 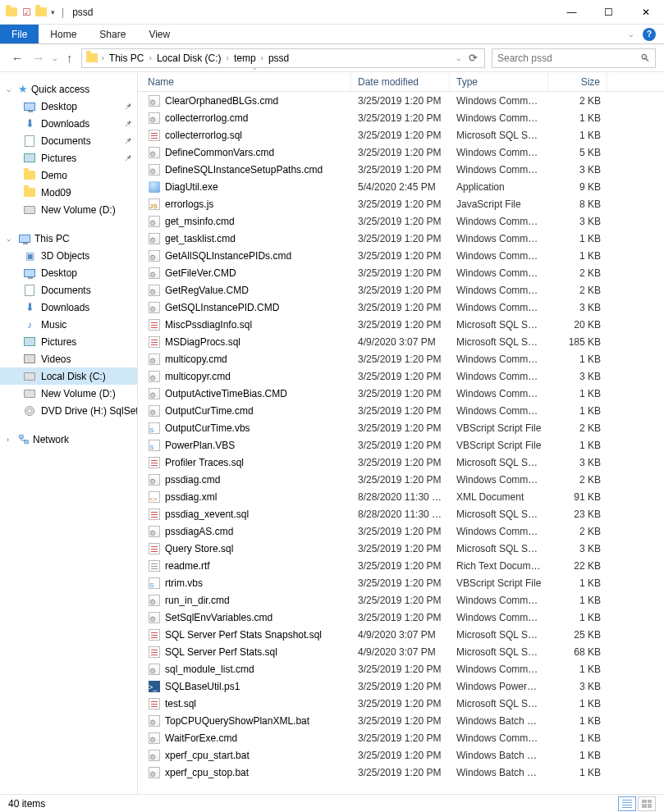 I want to click on tab-file: File, so click(x=20, y=34).